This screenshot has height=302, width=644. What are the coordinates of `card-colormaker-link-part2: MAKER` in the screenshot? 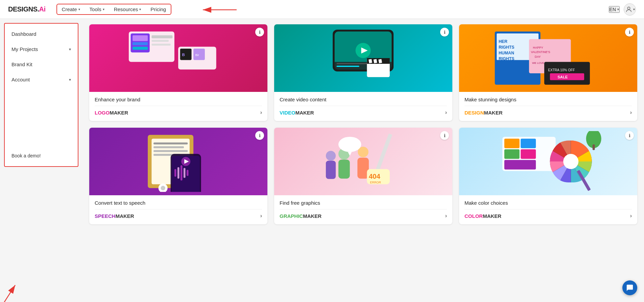 It's located at (492, 216).